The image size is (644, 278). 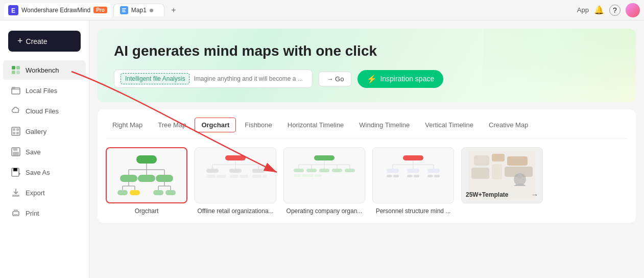 What do you see at coordinates (147, 175) in the screenshot?
I see `orgchart-preview-img` at bounding box center [147, 175].